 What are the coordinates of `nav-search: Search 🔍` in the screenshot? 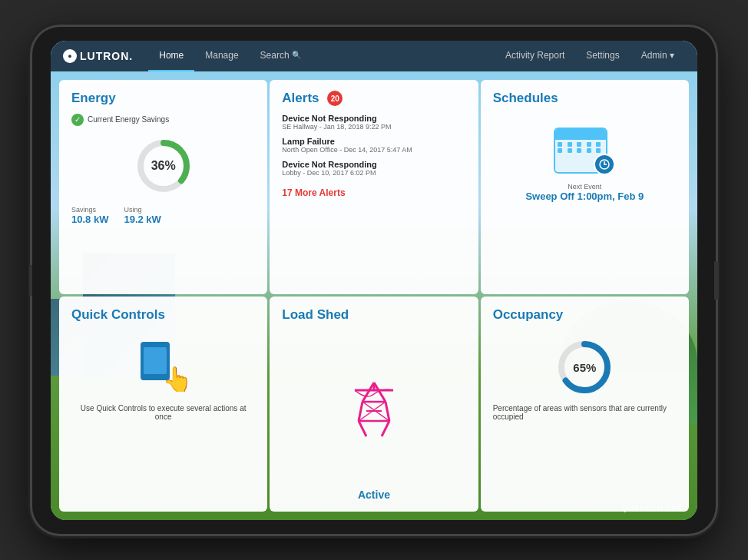 It's located at (281, 56).